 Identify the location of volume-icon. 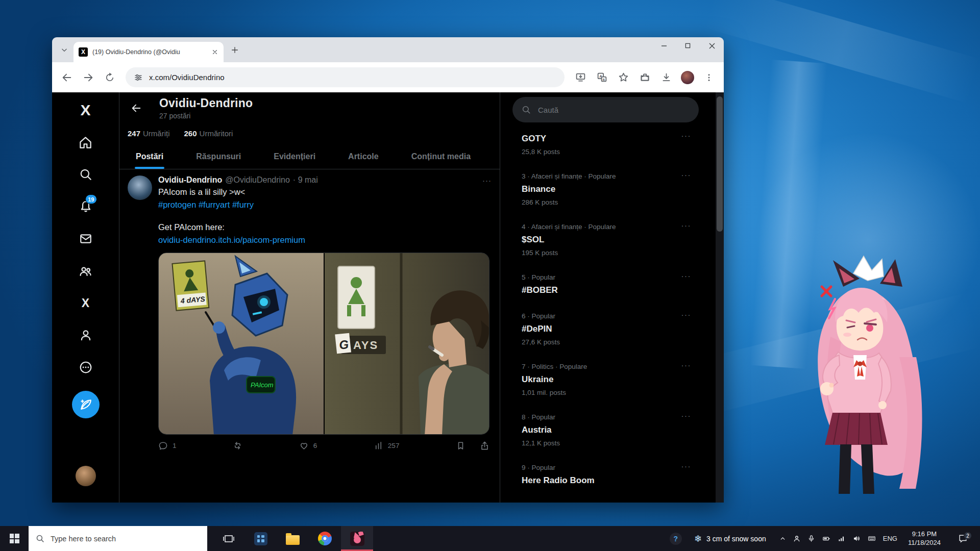
(856, 539).